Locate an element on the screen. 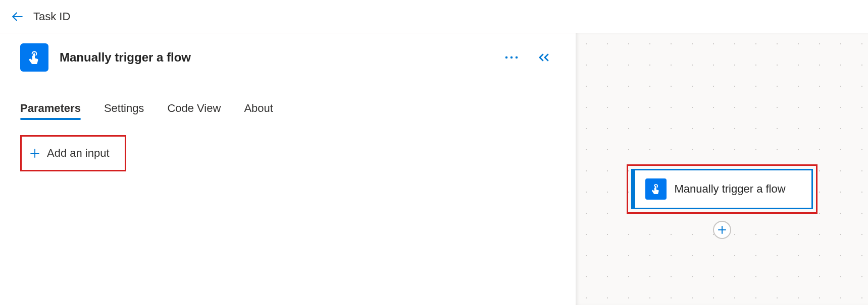  add-input-label: Add an input is located at coordinates (78, 153).